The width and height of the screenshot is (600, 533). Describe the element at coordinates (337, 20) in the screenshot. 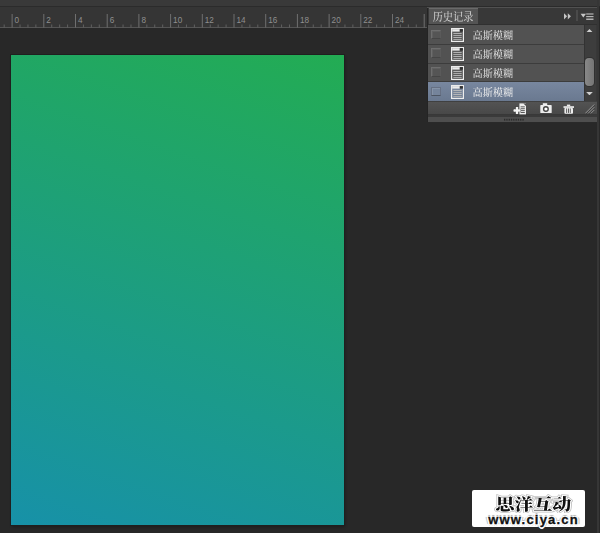

I see `svg-text: 20` at that location.